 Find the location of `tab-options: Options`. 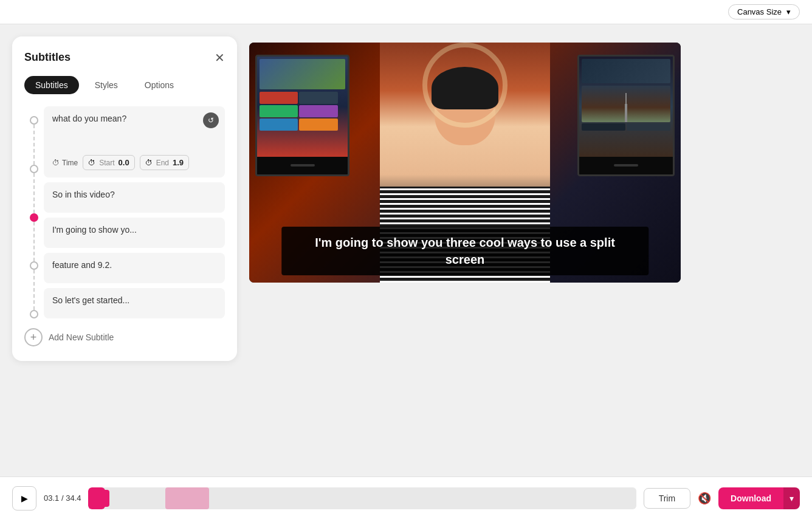

tab-options: Options is located at coordinates (159, 85).